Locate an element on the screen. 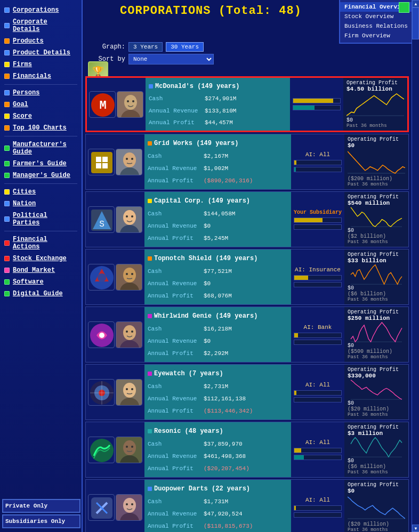  chart-period-4: Past 36 months is located at coordinates (376, 357).